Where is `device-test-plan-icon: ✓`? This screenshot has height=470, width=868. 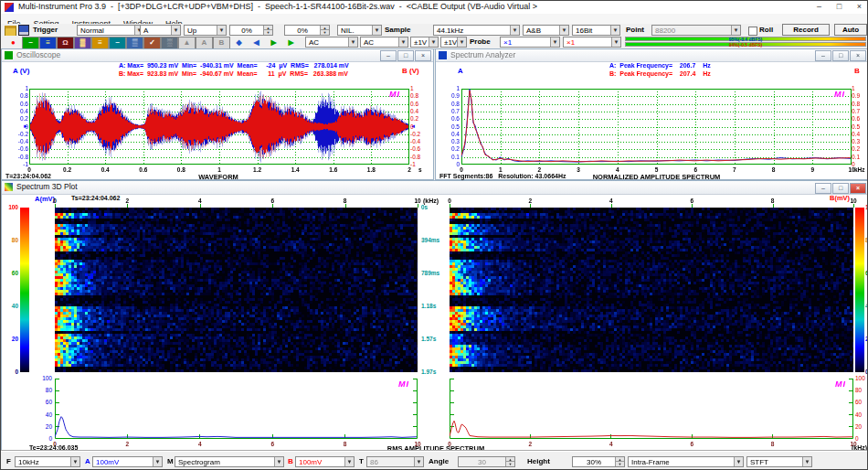
device-test-plan-icon: ✓ is located at coordinates (152, 43).